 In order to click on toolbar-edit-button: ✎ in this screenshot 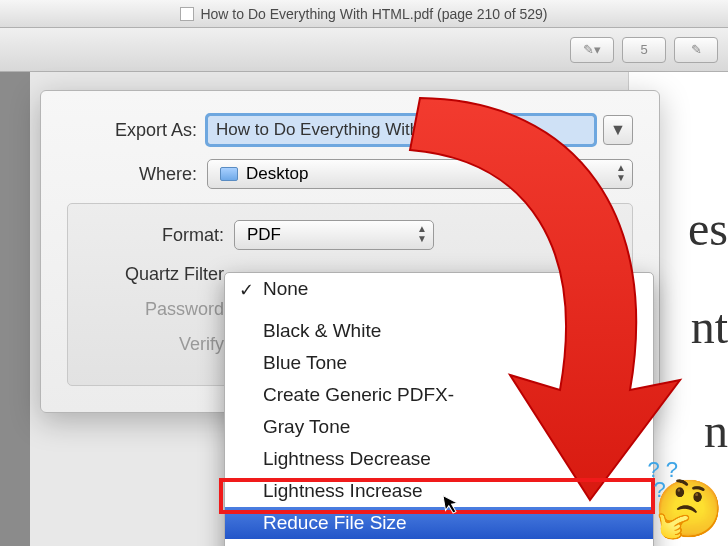, I will do `click(696, 50)`.